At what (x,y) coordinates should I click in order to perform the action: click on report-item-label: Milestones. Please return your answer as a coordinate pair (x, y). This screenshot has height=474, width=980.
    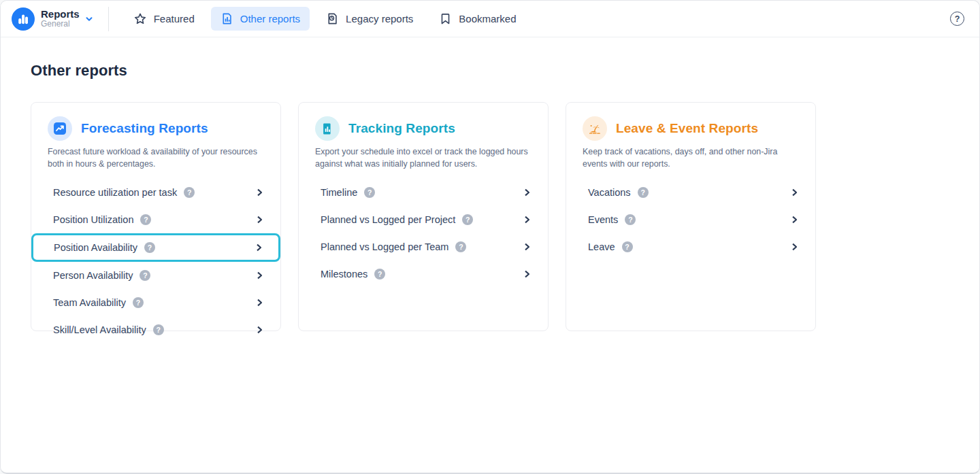
    Looking at the image, I should click on (344, 274).